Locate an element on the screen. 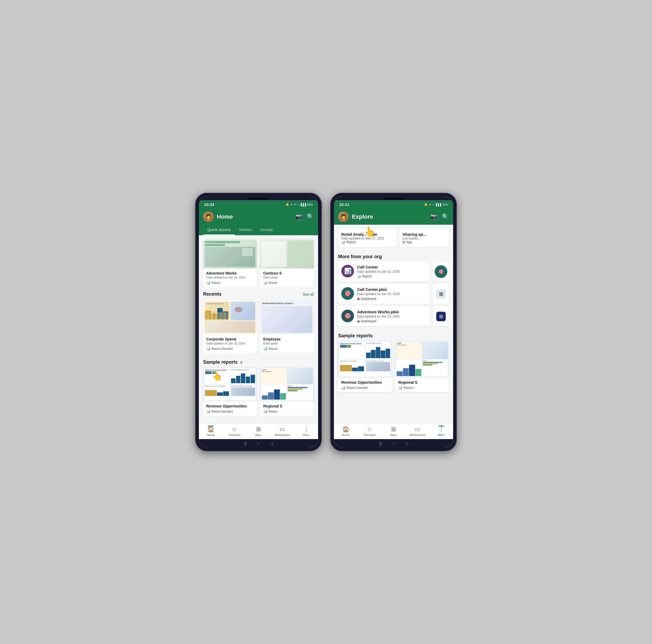 This screenshot has width=652, height=644. org-card-partial-3: ⊞ is located at coordinates (441, 316).